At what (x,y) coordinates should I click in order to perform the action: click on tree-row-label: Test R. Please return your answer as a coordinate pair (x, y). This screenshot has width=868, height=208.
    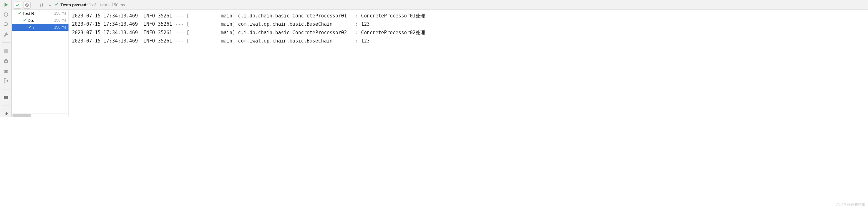
    Looking at the image, I should click on (28, 13).